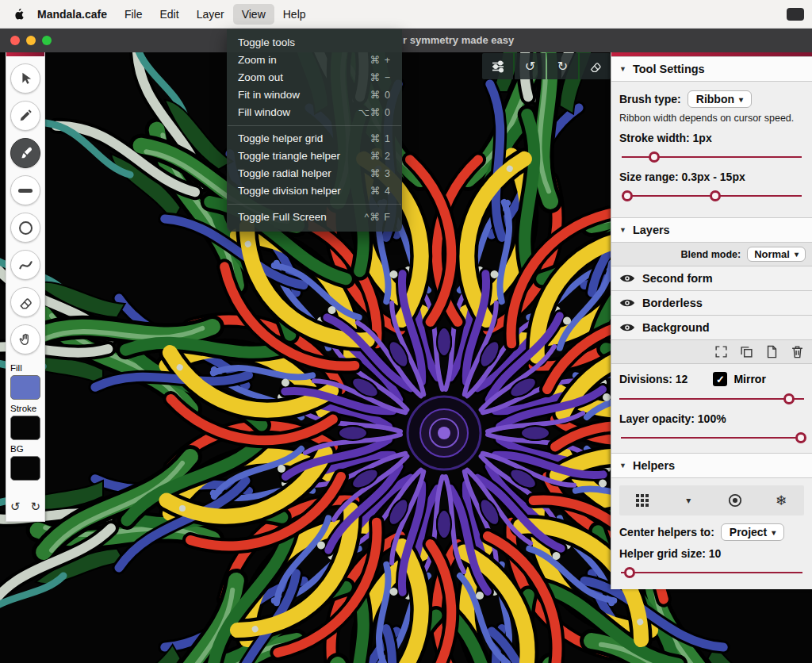  Describe the element at coordinates (642, 500) in the screenshot. I see `grid-helper-button` at that location.